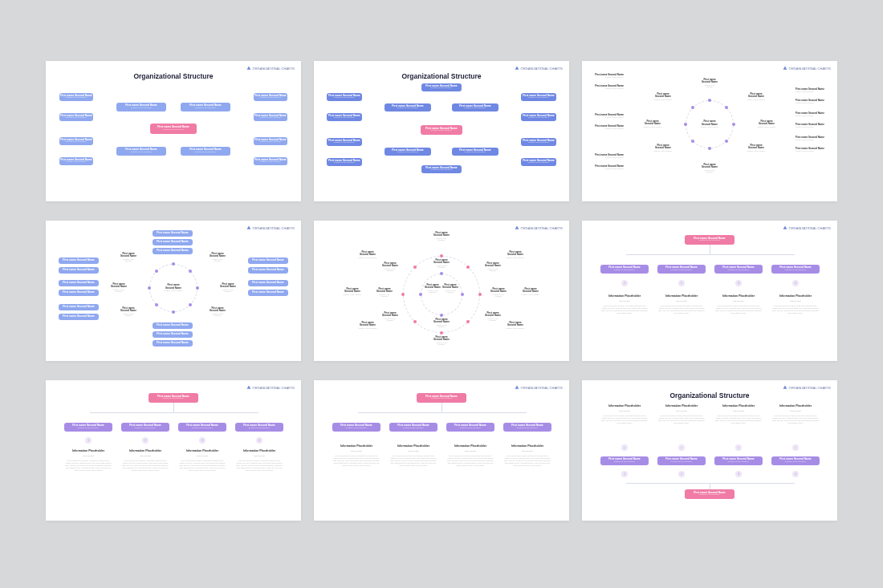 The width and height of the screenshot is (883, 588). Describe the element at coordinates (442, 451) in the screenshot. I see `slide-8: ORGANIZATIONAL CHARTS First name Second …` at that location.